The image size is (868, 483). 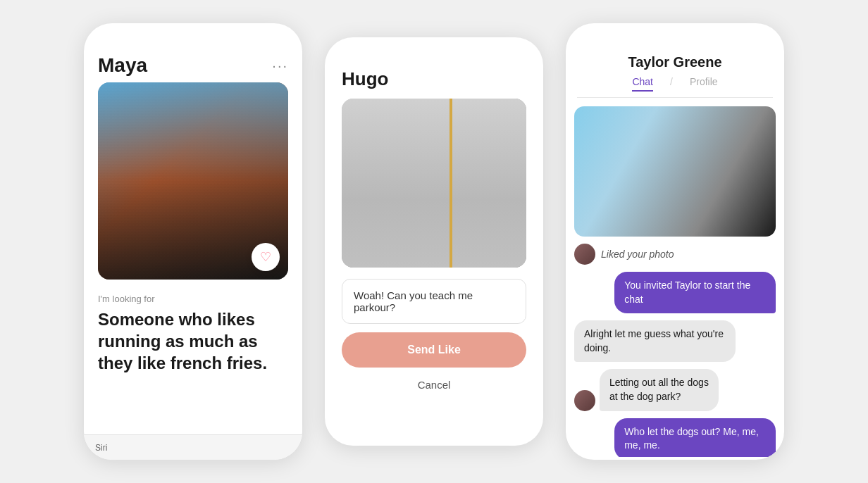 What do you see at coordinates (675, 254) in the screenshot?
I see `liked-row: Liked your photo` at bounding box center [675, 254].